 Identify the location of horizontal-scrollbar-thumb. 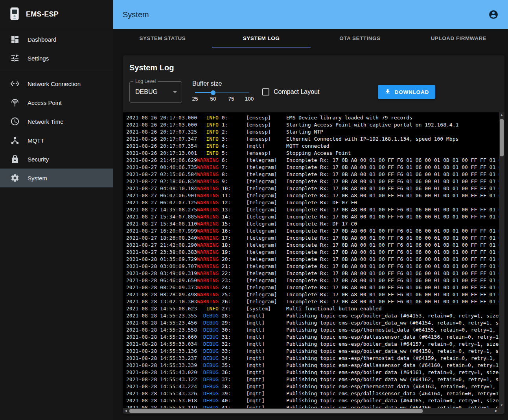
(276, 411).